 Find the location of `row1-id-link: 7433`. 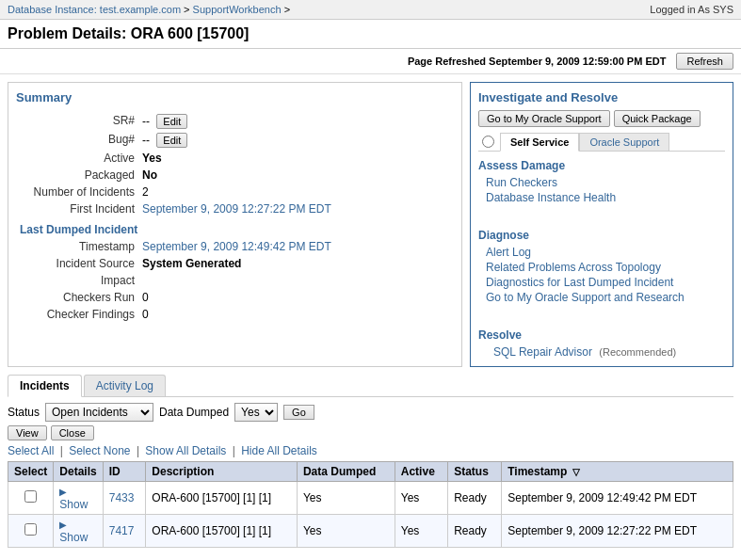

row1-id-link: 7433 is located at coordinates (122, 498).